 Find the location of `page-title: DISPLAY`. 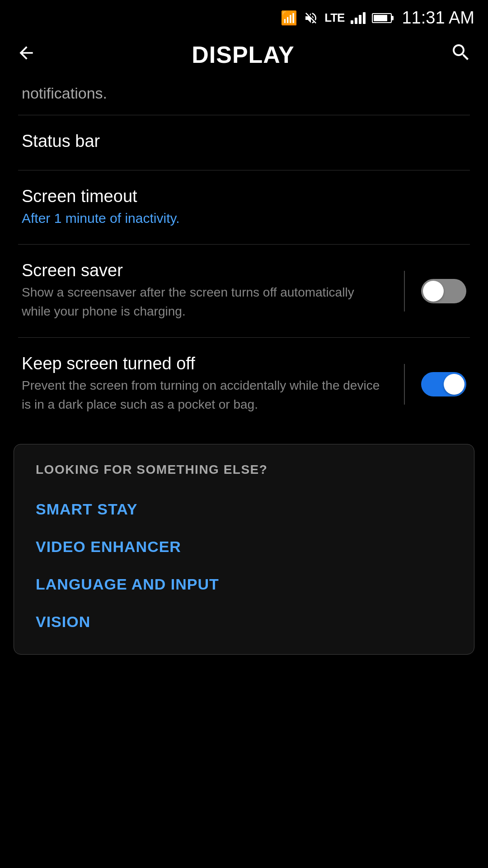

page-title: DISPLAY is located at coordinates (243, 55).